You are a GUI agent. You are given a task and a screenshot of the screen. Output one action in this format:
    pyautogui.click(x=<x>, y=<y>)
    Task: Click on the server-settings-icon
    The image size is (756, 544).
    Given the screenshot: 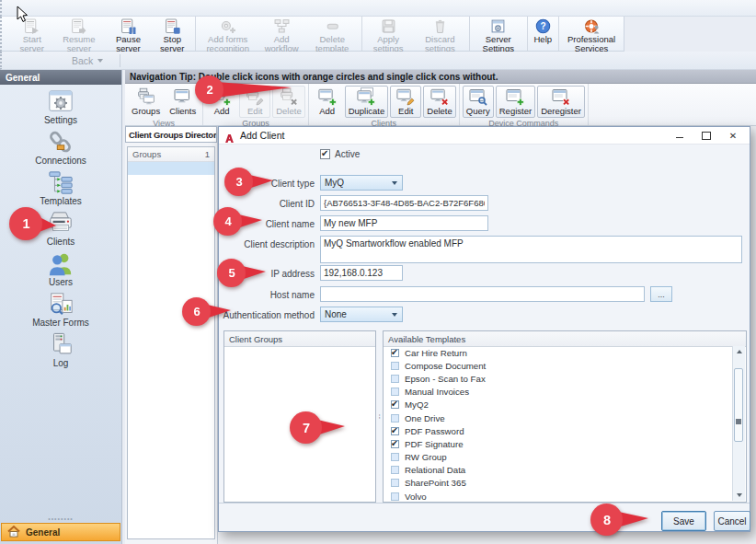 What is the action you would take?
    pyautogui.click(x=498, y=26)
    